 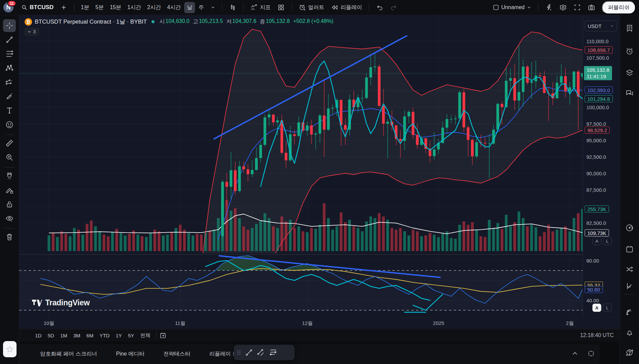 I want to click on candles-icon, so click(x=233, y=7).